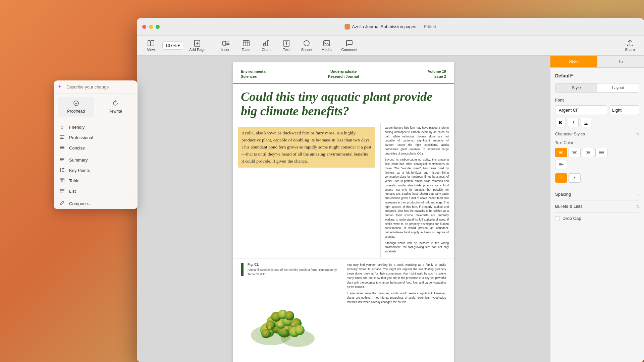 Image resolution: width=644 pixels, height=362 pixels. What do you see at coordinates (573, 122) in the screenshot?
I see `italic-button: I` at bounding box center [573, 122].